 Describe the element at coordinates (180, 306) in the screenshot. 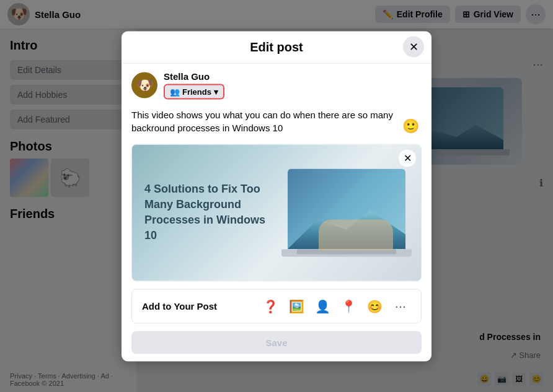

I see `add-to-post-label: Add to Your Post` at that location.